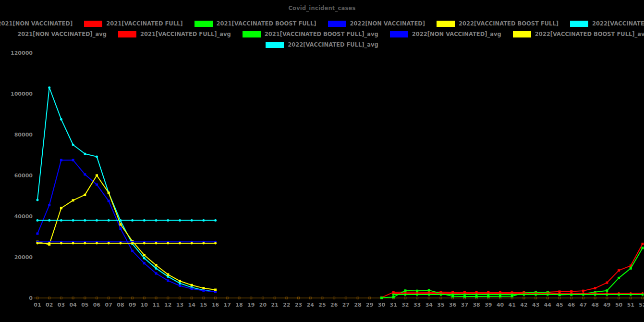 This screenshot has width=644, height=322. What do you see at coordinates (61, 305) in the screenshot?
I see `x-axis-tick-label: 03` at bounding box center [61, 305].